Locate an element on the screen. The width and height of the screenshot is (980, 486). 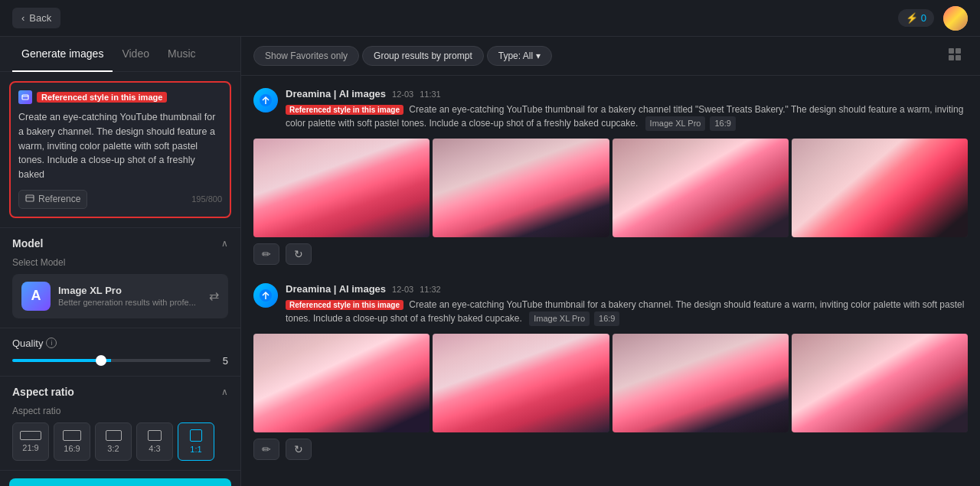
topbar-right: ⚡ 0 is located at coordinates (933, 18).